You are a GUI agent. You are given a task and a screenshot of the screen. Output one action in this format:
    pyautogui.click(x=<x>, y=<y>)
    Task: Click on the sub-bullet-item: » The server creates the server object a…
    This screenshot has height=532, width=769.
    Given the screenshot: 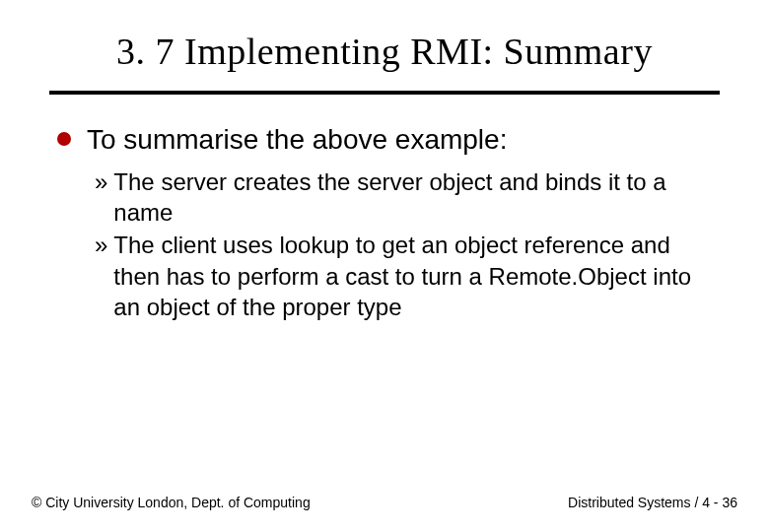 What is the action you would take?
    pyautogui.click(x=407, y=197)
    